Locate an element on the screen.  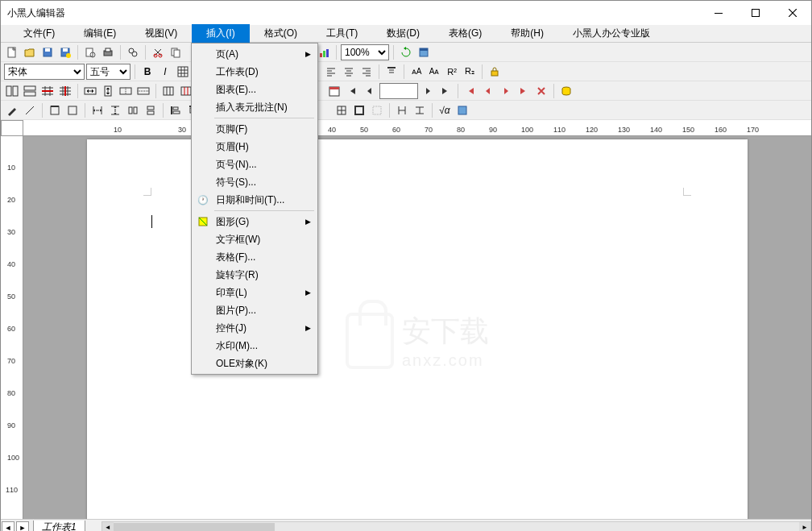
fontsize-select: 五号 is located at coordinates (108, 72).